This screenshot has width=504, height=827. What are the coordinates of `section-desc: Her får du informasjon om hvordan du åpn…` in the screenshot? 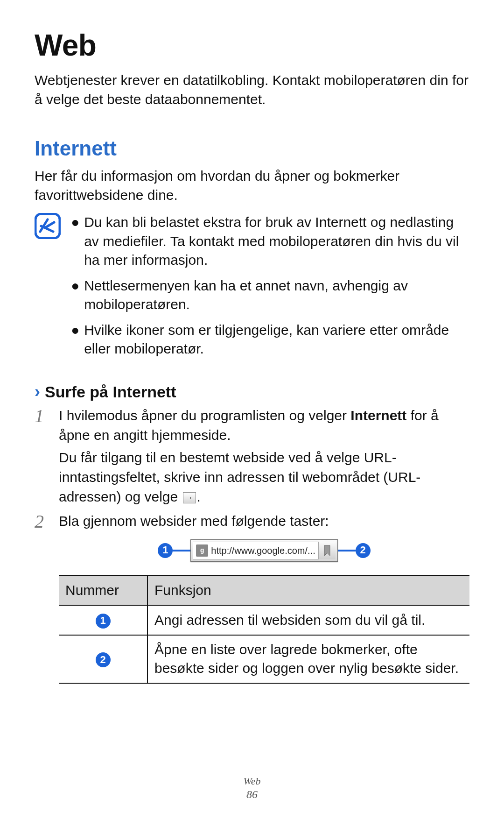 It's located at (252, 186).